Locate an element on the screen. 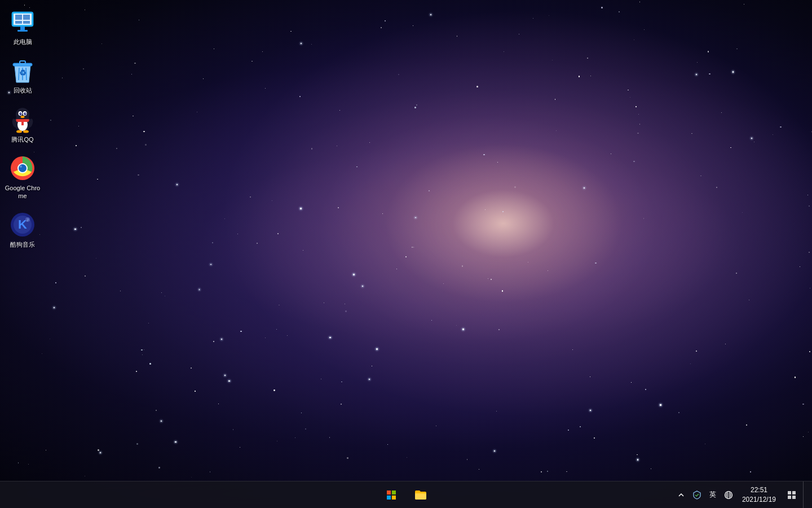  language-label: 英 is located at coordinates (713, 494).